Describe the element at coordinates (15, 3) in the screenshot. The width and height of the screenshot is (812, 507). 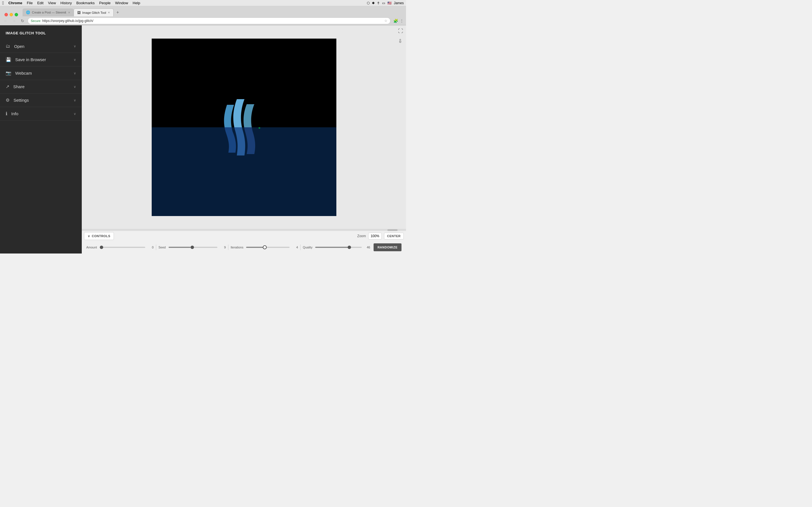
I see `app-name: Chrome` at that location.